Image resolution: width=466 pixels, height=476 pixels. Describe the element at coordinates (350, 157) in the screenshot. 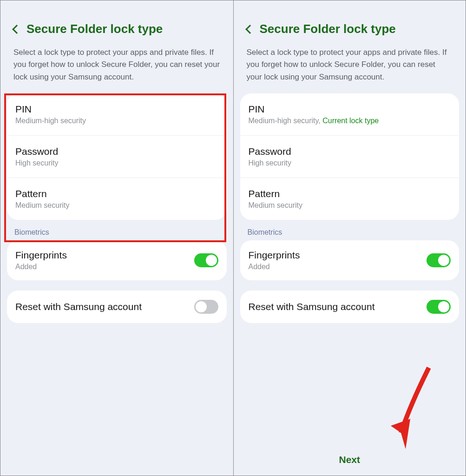

I see `lock-type-list: PIN Medium-high security, Current lock t…` at that location.